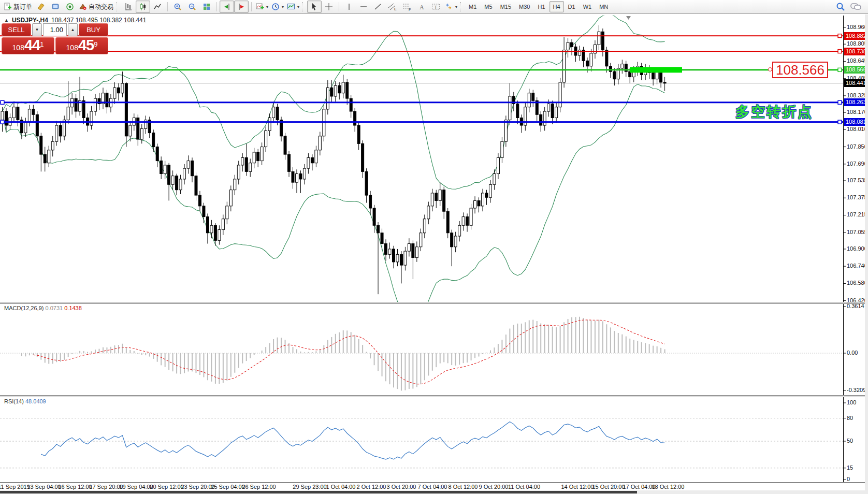  I want to click on horizontal-line-button, so click(364, 7).